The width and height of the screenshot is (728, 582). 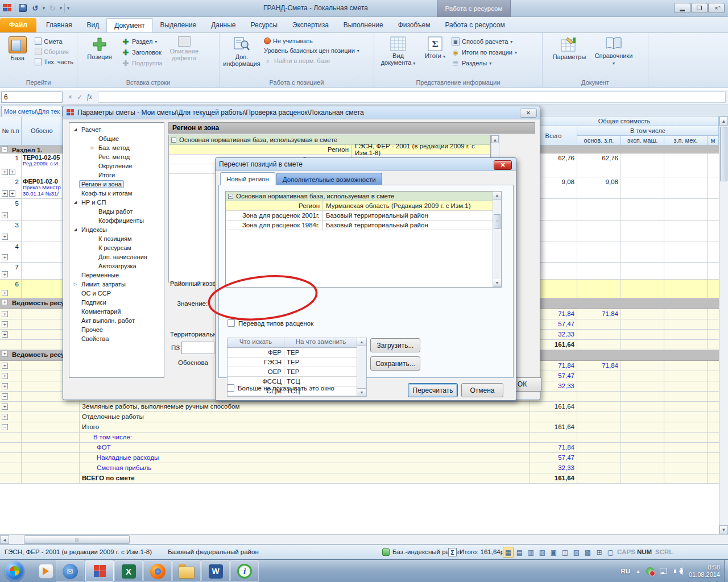 What do you see at coordinates (117, 202) in the screenshot?
I see `tree-item: НР и СП` at bounding box center [117, 202].